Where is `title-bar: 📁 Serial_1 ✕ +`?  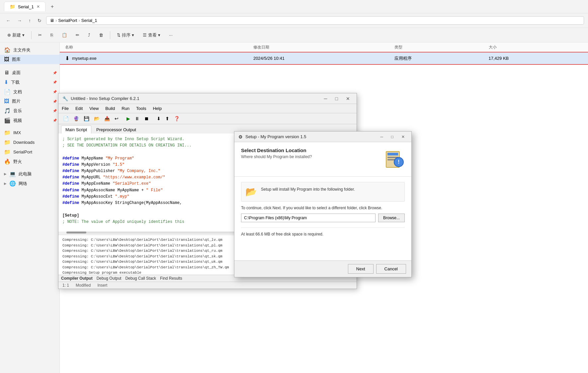
title-bar: 📁 Serial_1 ✕ + is located at coordinates (294, 7).